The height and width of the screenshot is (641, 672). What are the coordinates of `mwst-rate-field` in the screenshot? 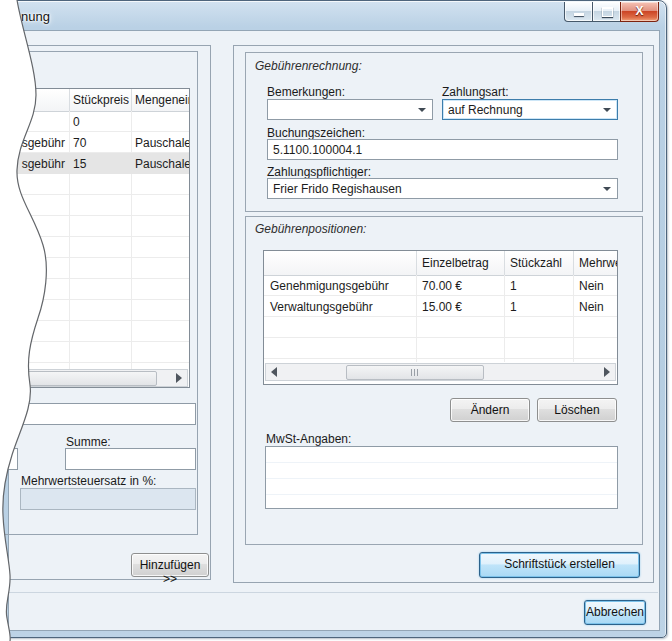 It's located at (108, 499).